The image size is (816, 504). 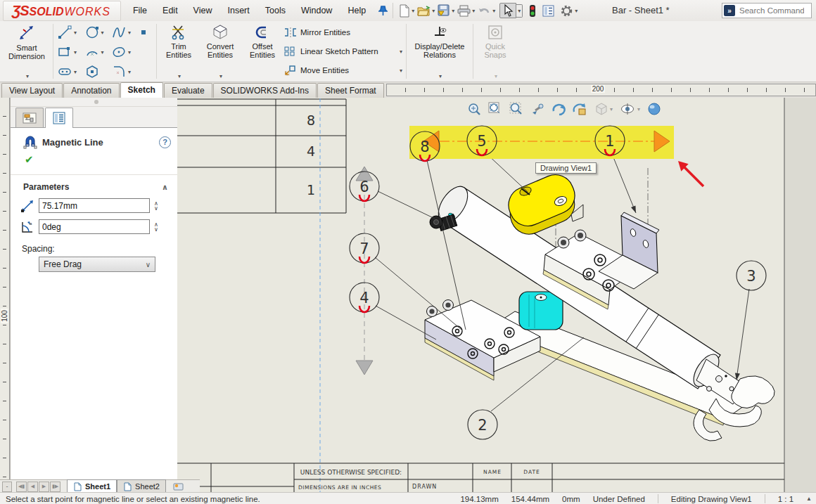 I want to click on tab-solidworks-add-ins: SOLIDWORKS Add-Ins, so click(x=264, y=90).